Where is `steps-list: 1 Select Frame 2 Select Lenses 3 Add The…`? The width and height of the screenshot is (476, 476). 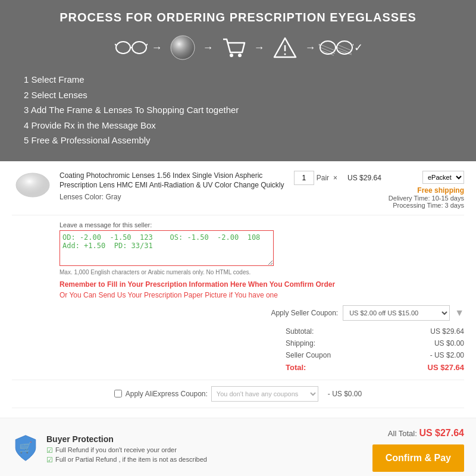 steps-list: 1 Select Frame 2 Select Lenses 3 Add The… is located at coordinates (238, 110).